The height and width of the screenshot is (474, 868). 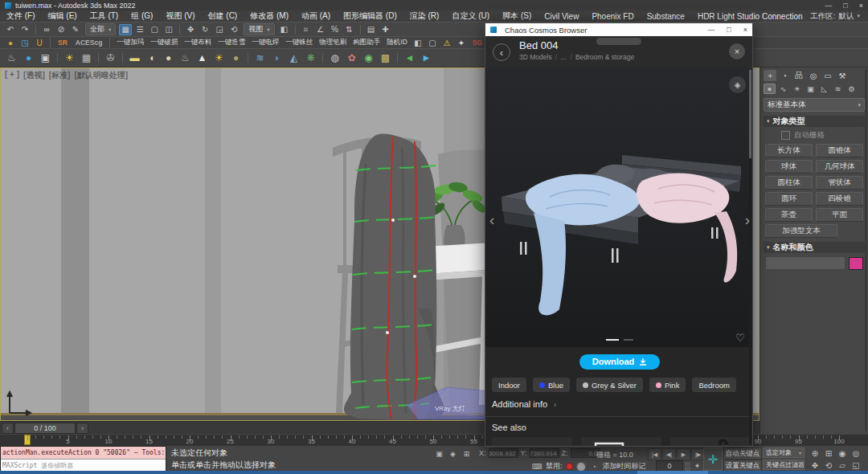 I want to click on breadcrumb-item: Bedroom & storage, so click(x=604, y=57).